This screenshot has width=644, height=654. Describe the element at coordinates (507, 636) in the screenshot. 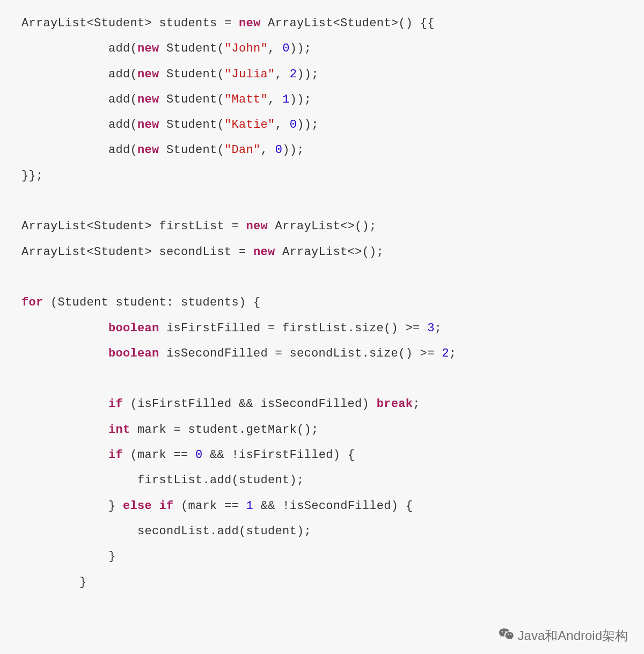

I see `wechat-icon` at that location.